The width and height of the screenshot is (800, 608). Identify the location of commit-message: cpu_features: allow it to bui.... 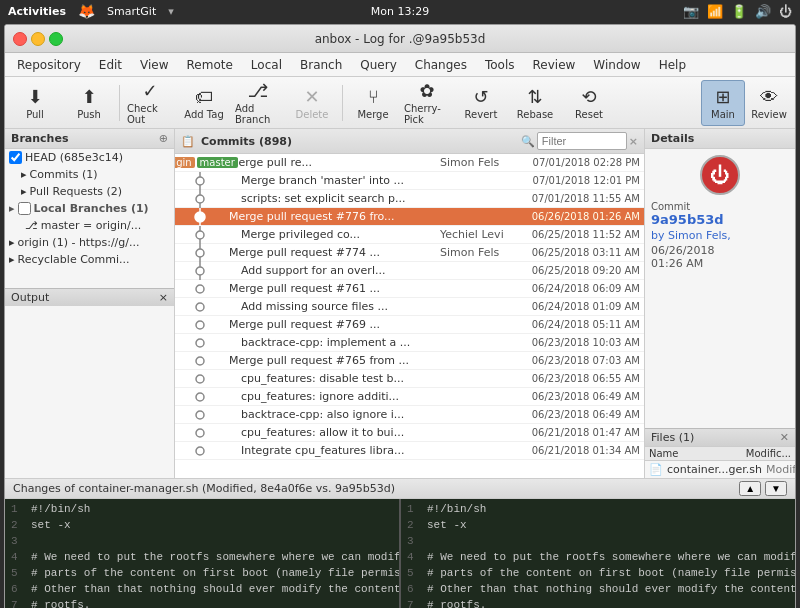
(332, 432).